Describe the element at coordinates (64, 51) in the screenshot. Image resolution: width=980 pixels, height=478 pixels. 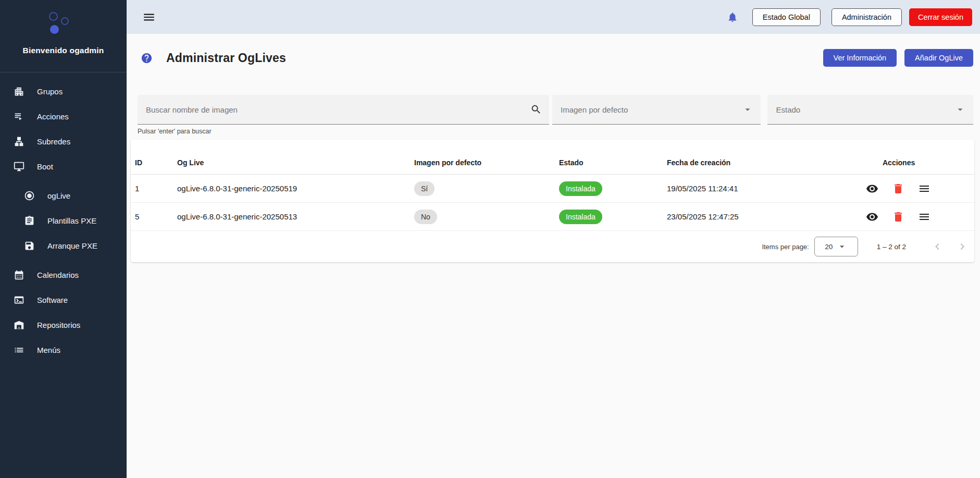
I see `welcome-text: Bienvenido ogadmin` at that location.